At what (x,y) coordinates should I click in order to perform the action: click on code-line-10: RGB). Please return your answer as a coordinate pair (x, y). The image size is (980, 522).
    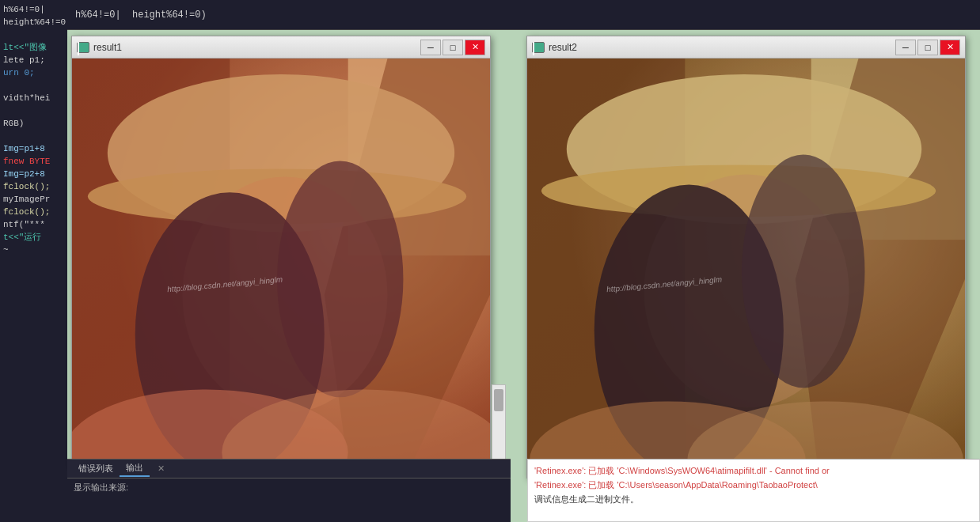
    Looking at the image, I should click on (33, 123).